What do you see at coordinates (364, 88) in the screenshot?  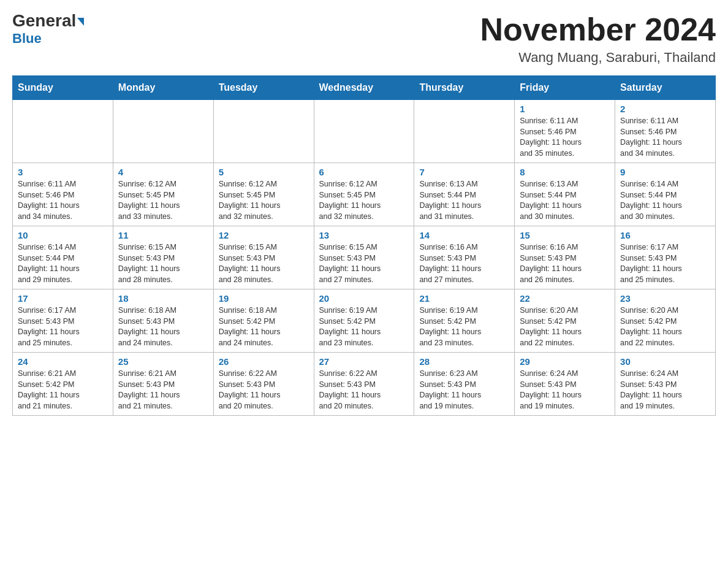 I see `weekday-header-row: Sunday Monday Tuesday Wednesday Thursday…` at bounding box center [364, 88].